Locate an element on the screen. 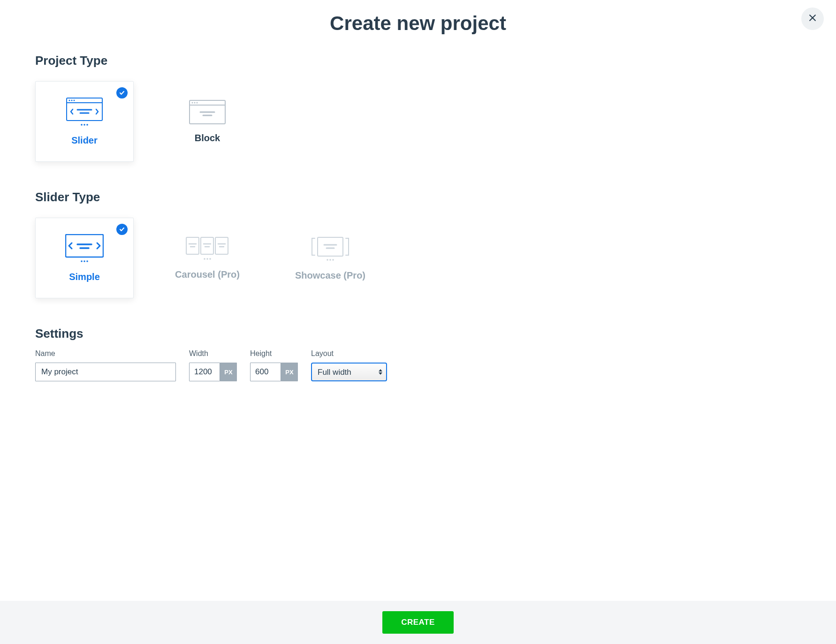 Image resolution: width=836 pixels, height=644 pixels. name-label: Name is located at coordinates (106, 354).